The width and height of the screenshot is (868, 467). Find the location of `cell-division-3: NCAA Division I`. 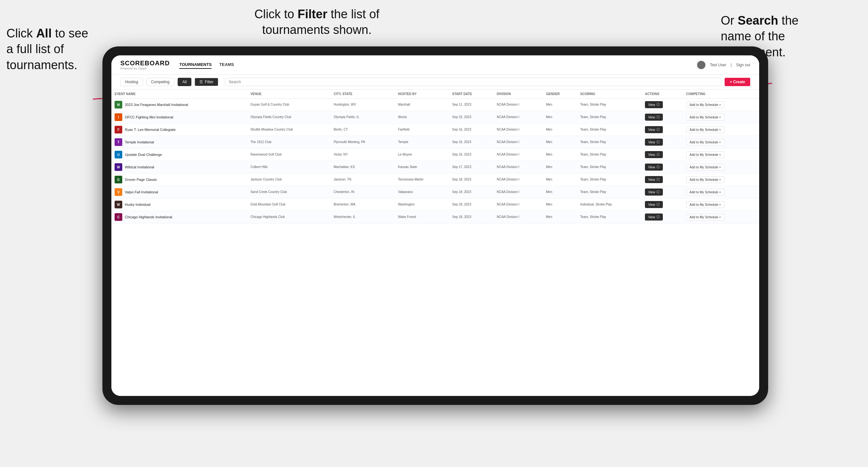

cell-division-3: NCAA Division I is located at coordinates (518, 142).